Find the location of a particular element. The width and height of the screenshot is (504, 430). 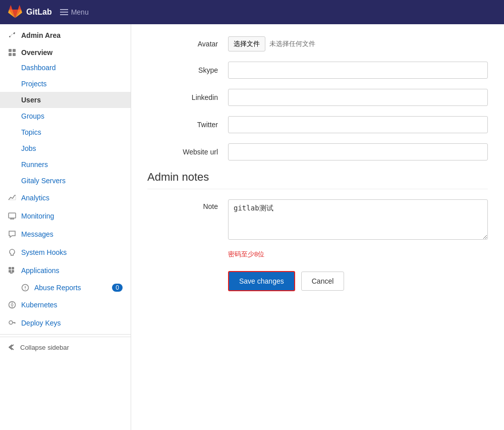

monitoring-icon is located at coordinates (12, 216).